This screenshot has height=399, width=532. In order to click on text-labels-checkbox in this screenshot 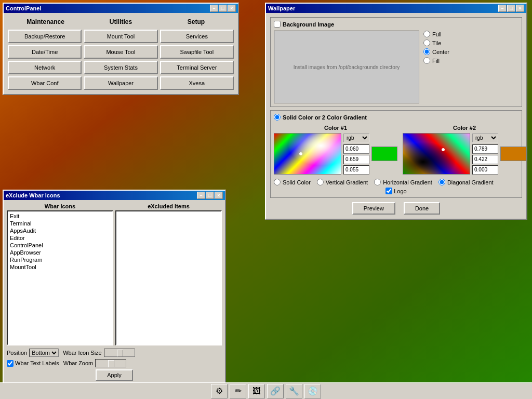, I will do `click(10, 364)`.